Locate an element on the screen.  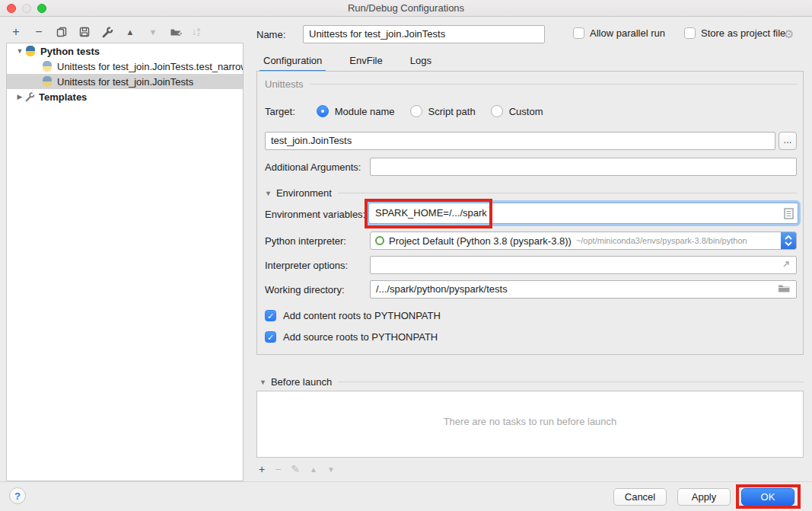
target-label: Target: is located at coordinates (280, 111).